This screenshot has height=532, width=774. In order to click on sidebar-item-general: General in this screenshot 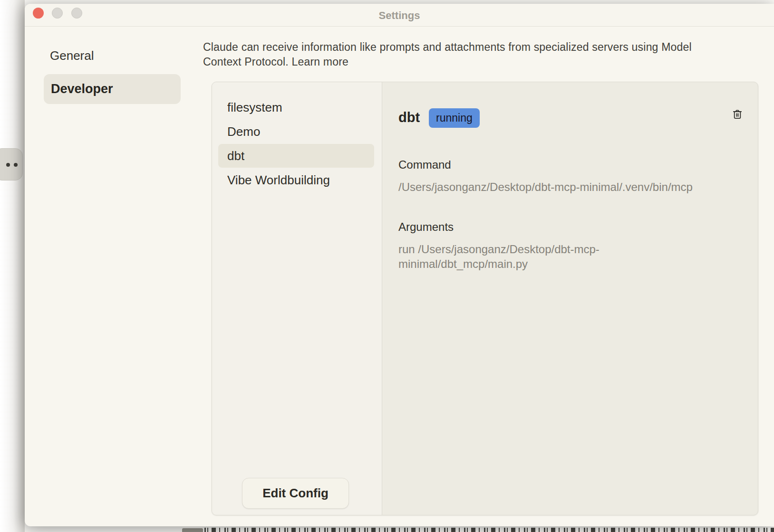, I will do `click(72, 56)`.